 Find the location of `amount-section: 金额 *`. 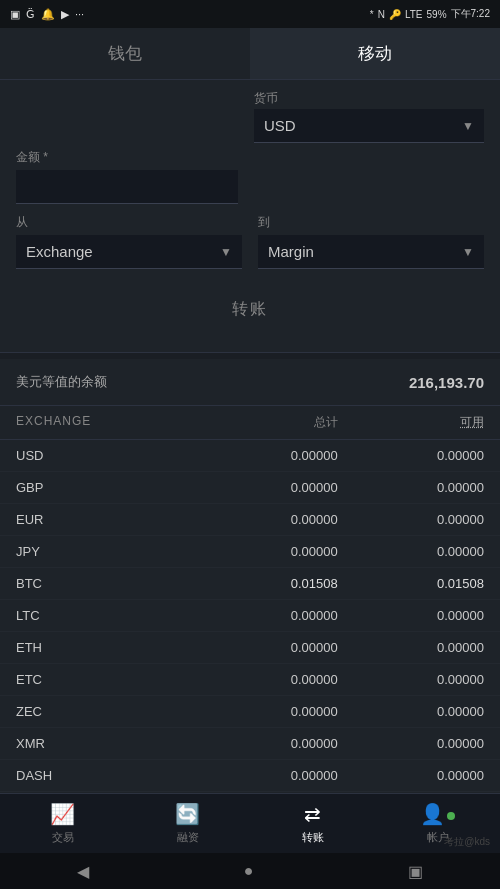

amount-section: 金额 * is located at coordinates (127, 176).